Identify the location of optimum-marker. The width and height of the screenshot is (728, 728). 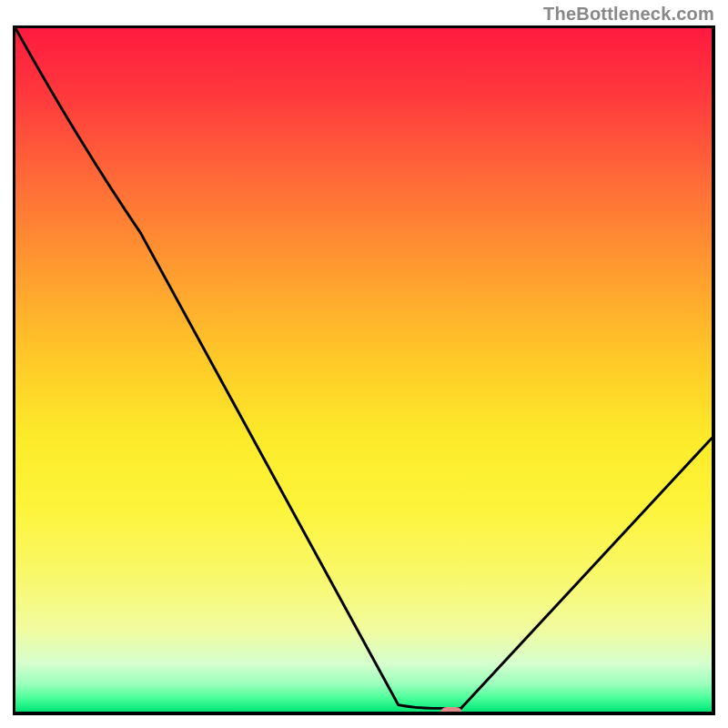
(451, 712).